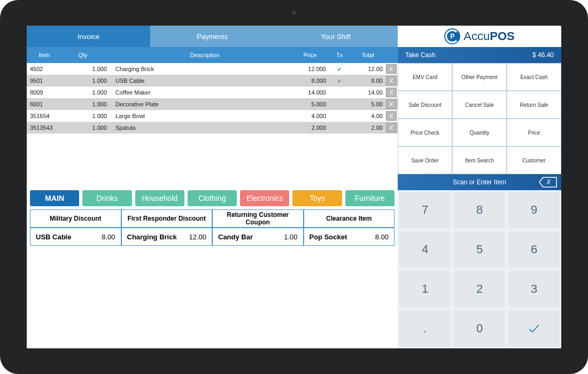 The image size is (588, 374). What do you see at coordinates (310, 55) in the screenshot?
I see `th-price: Price` at bounding box center [310, 55].